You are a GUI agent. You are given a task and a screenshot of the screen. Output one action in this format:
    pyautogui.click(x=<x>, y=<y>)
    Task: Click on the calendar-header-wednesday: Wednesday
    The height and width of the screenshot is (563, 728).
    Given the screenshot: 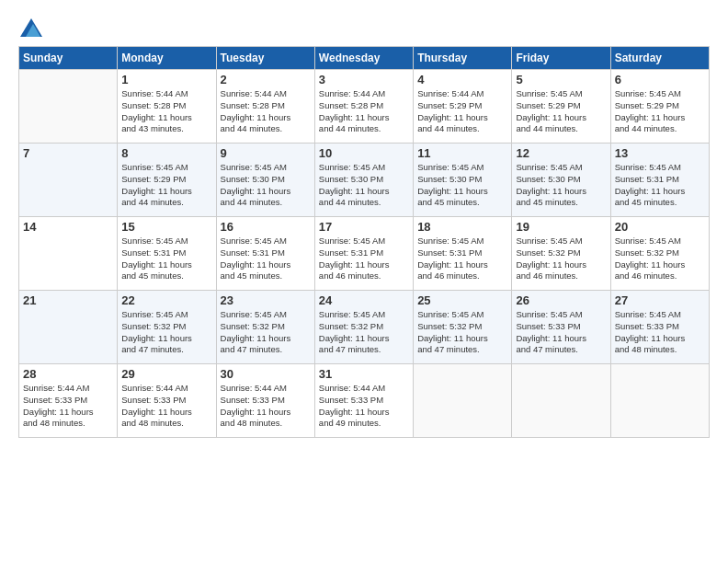 What is the action you would take?
    pyautogui.click(x=364, y=59)
    